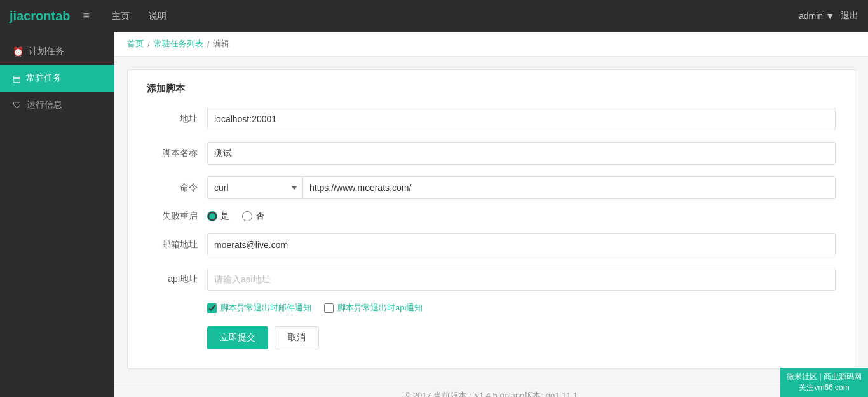 The image size is (868, 397). What do you see at coordinates (172, 188) in the screenshot?
I see `command-label: 命令` at bounding box center [172, 188].